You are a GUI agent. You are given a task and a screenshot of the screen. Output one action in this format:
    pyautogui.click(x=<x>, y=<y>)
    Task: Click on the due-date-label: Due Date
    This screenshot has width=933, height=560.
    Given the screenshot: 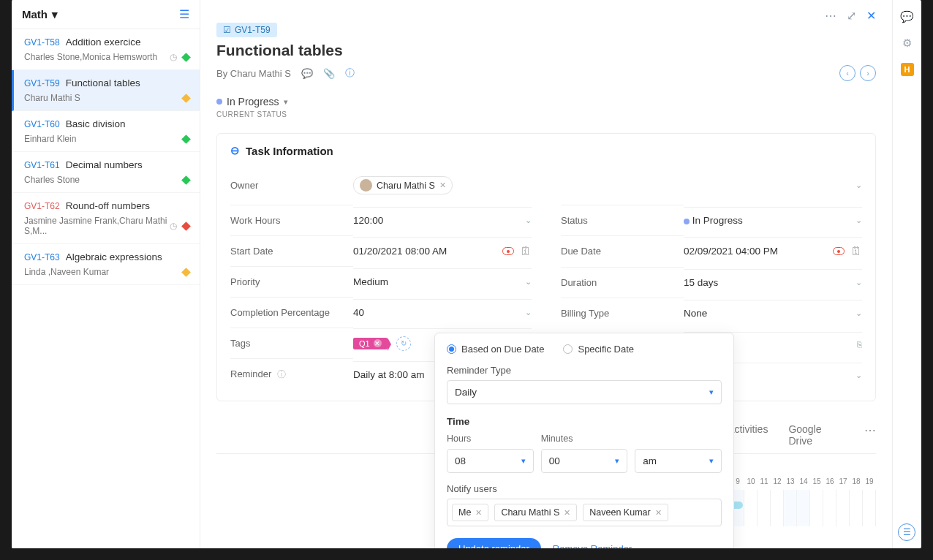 What is the action you would take?
    pyautogui.click(x=622, y=251)
    